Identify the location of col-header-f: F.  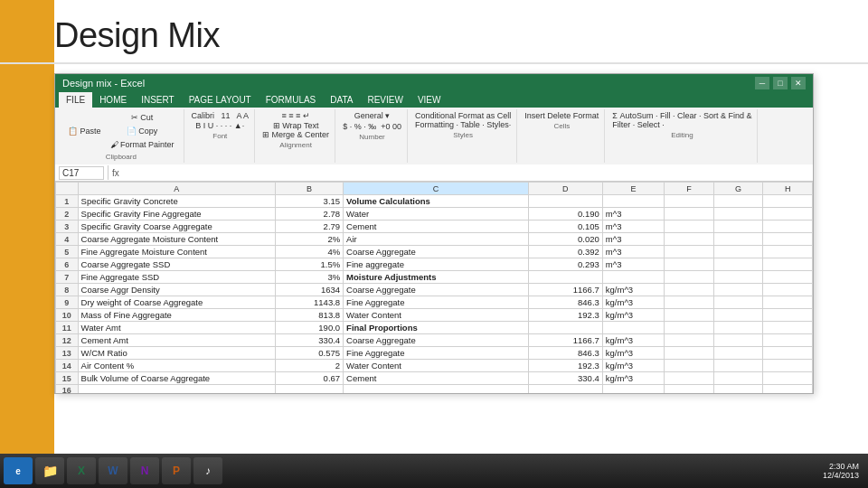
(689, 189).